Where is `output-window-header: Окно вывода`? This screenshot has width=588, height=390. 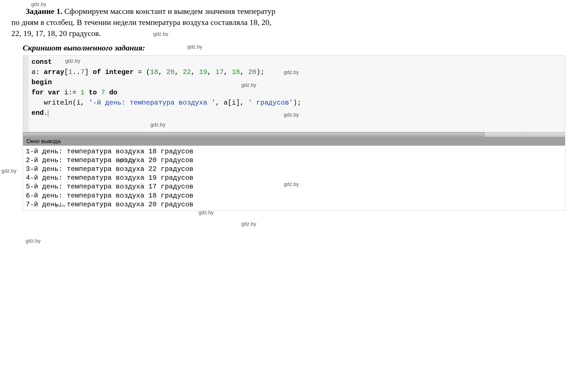
output-window-header: Окно вывода is located at coordinates (294, 141).